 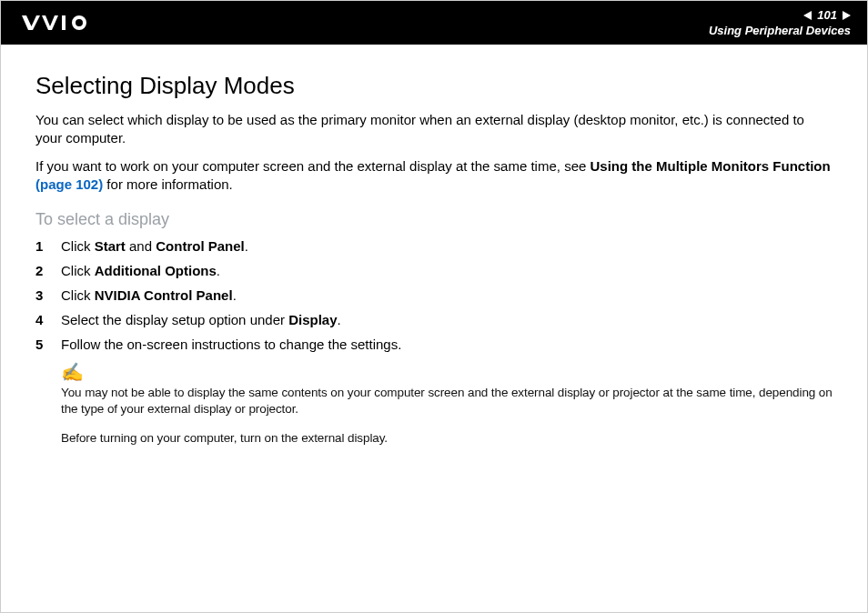 What do you see at coordinates (827, 15) in the screenshot?
I see `page-number: 101` at bounding box center [827, 15].